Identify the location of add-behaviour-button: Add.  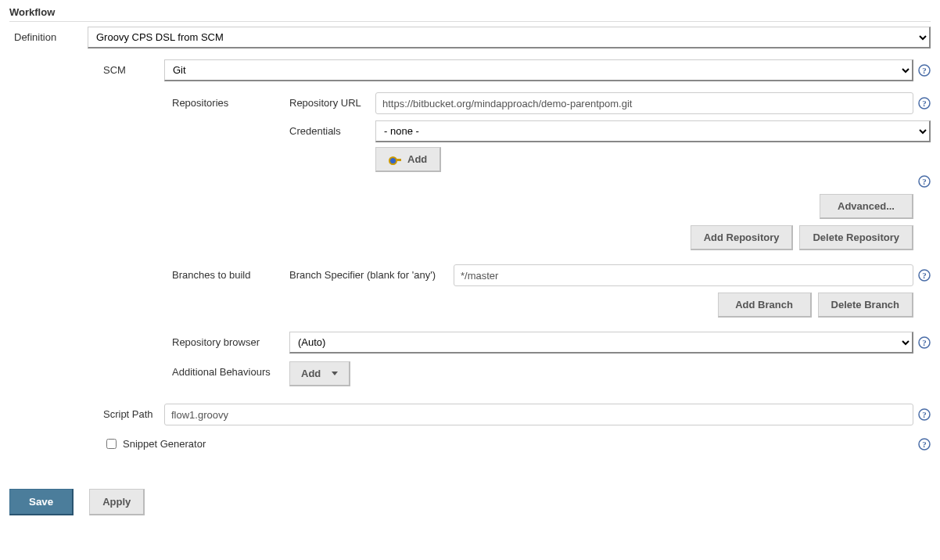
(320, 374).